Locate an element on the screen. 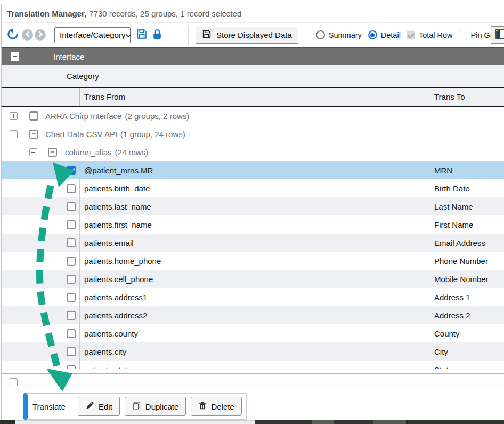  trans-to-header-label: Trans To is located at coordinates (450, 97).